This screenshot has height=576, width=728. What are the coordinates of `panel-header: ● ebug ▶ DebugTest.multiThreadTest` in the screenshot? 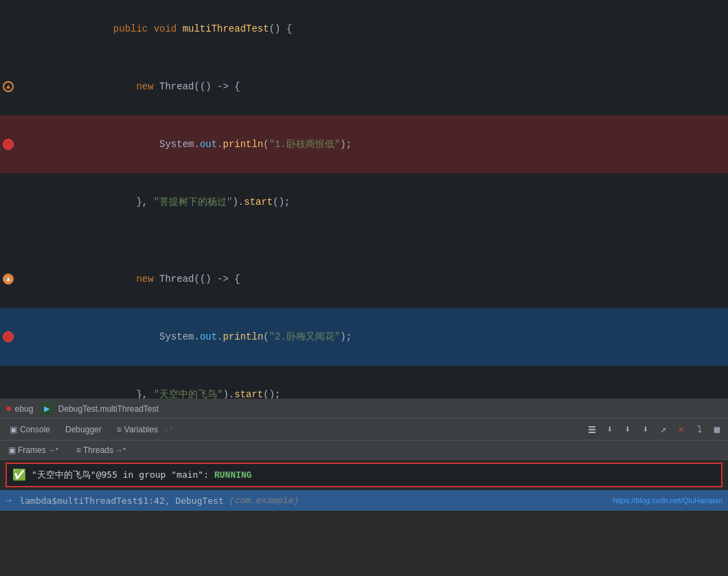 It's located at (364, 409).